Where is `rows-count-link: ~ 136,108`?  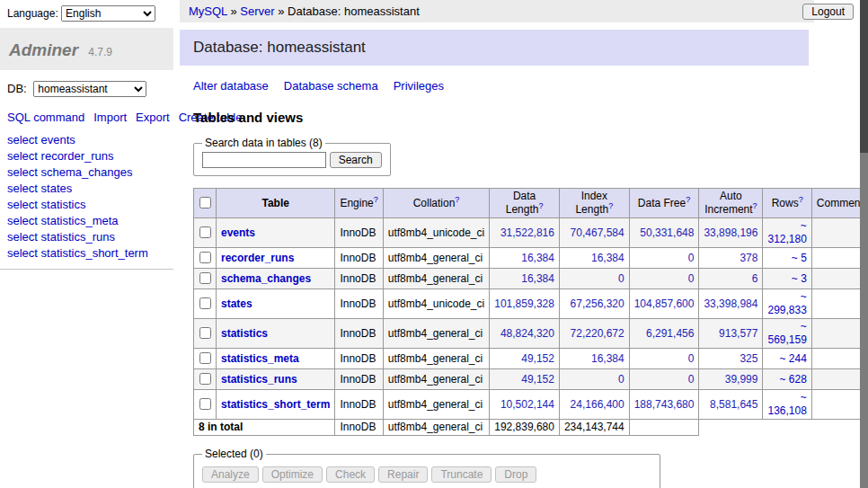 rows-count-link: ~ 136,108 is located at coordinates (787, 404).